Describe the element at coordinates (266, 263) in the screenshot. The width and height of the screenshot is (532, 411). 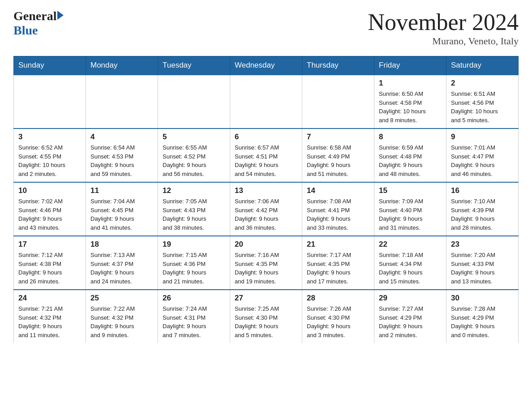
I see `calendar-cell: 20Sunrise: 7:16 AM Sunset: 4:35 PM Dayli…` at that location.